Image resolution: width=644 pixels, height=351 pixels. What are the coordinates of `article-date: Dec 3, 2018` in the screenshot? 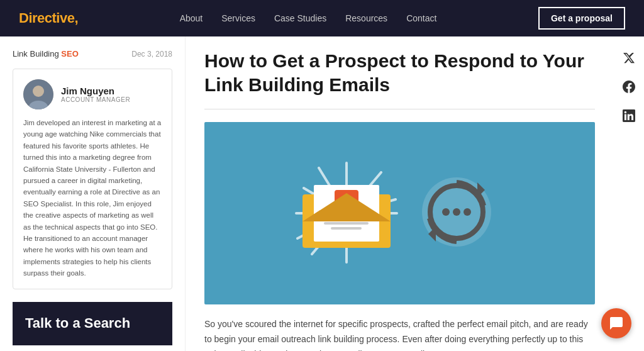 It's located at (152, 54).